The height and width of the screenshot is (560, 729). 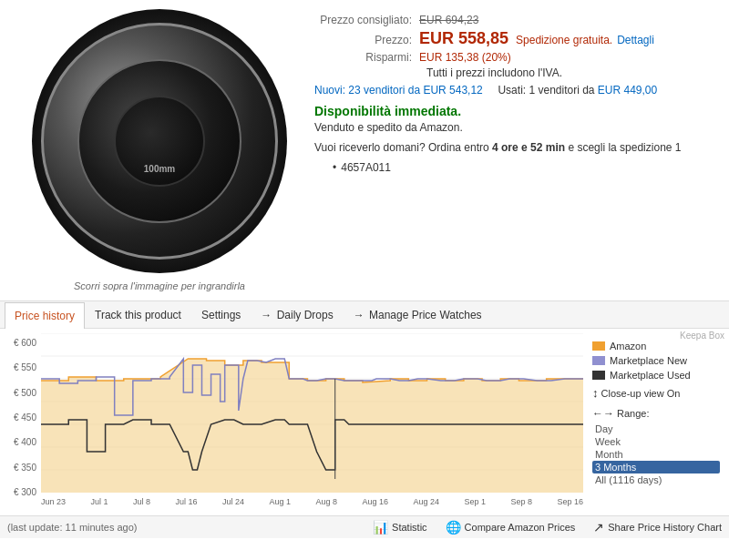 What do you see at coordinates (651, 375) in the screenshot?
I see `legend-marketplace-used-label: Marketplace Used` at bounding box center [651, 375].